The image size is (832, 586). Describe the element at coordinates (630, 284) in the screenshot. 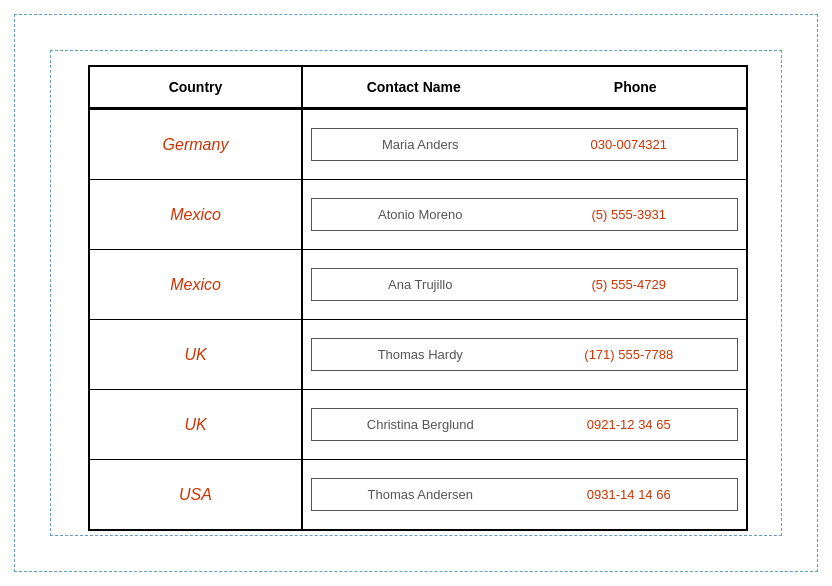

I see `phone-cell: (5) 555-4729` at that location.